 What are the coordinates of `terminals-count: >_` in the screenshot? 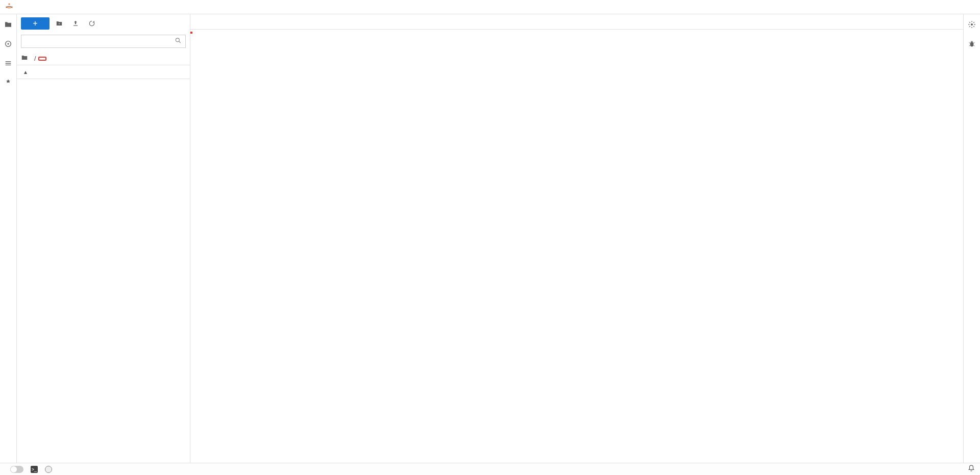 It's located at (33, 469).